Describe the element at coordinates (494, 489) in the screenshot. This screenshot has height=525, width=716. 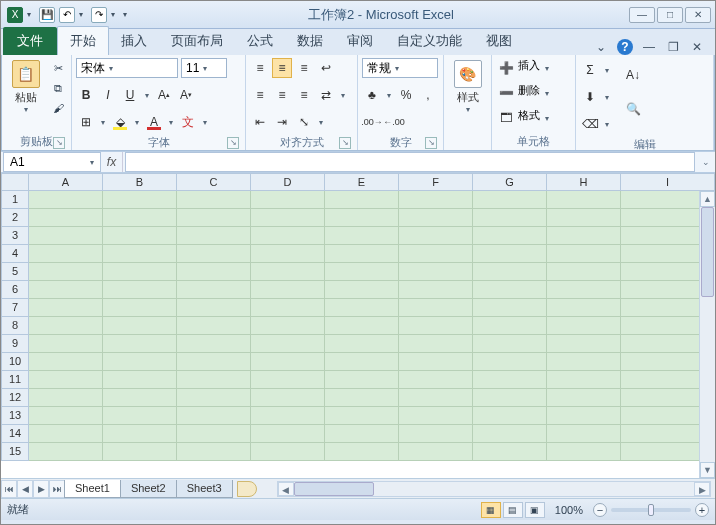
I see `horizontal-scrollbar: ◀ ▶` at that location.